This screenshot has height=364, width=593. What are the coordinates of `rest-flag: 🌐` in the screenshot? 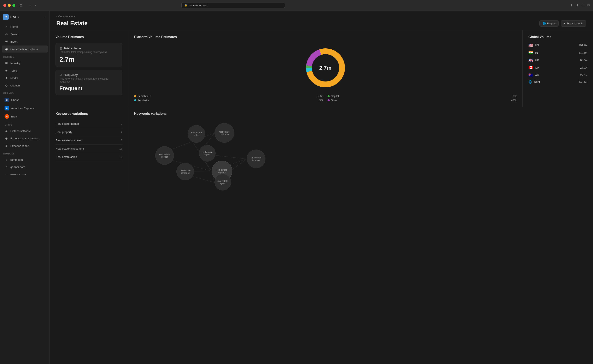 It's located at (530, 82).